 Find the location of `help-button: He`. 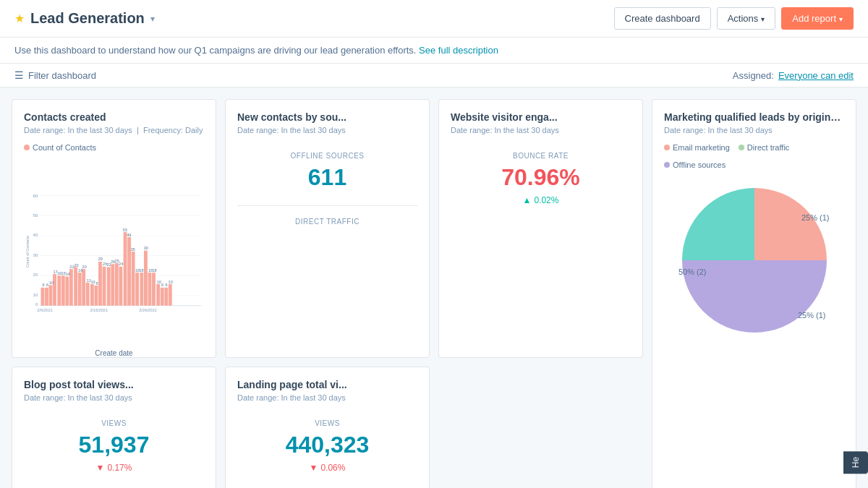

help-button: He is located at coordinates (856, 463).